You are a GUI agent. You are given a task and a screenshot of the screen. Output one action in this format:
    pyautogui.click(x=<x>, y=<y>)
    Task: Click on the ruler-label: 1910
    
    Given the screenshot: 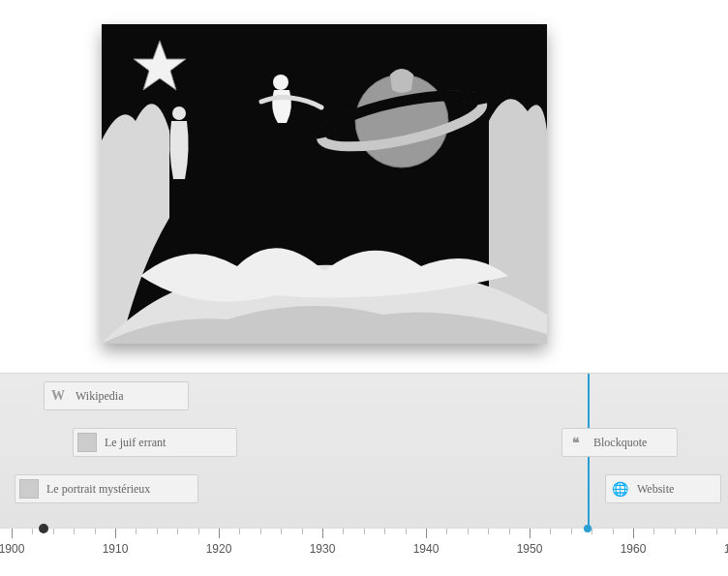 What is the action you would take?
    pyautogui.click(x=116, y=549)
    